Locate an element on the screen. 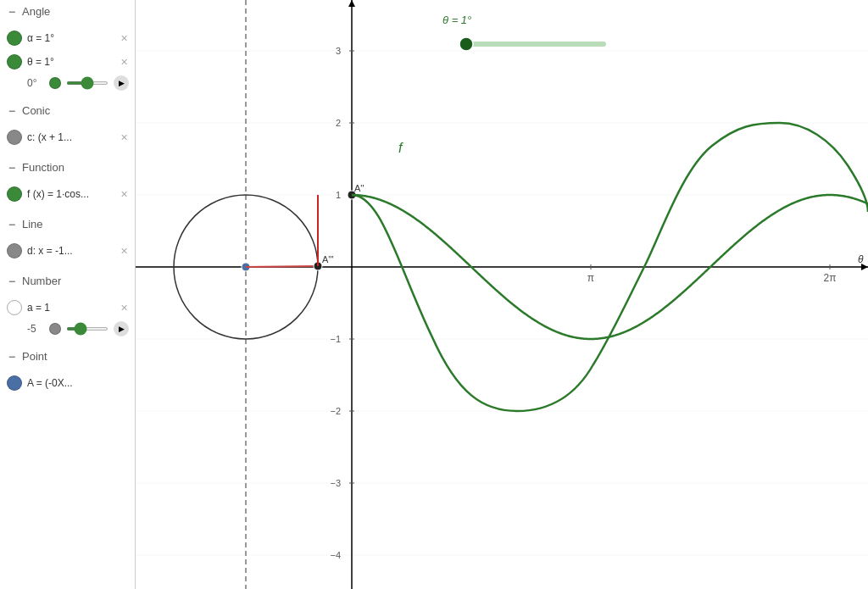 This screenshot has height=589, width=868. svg-text: θ = 1° is located at coordinates (457, 20).